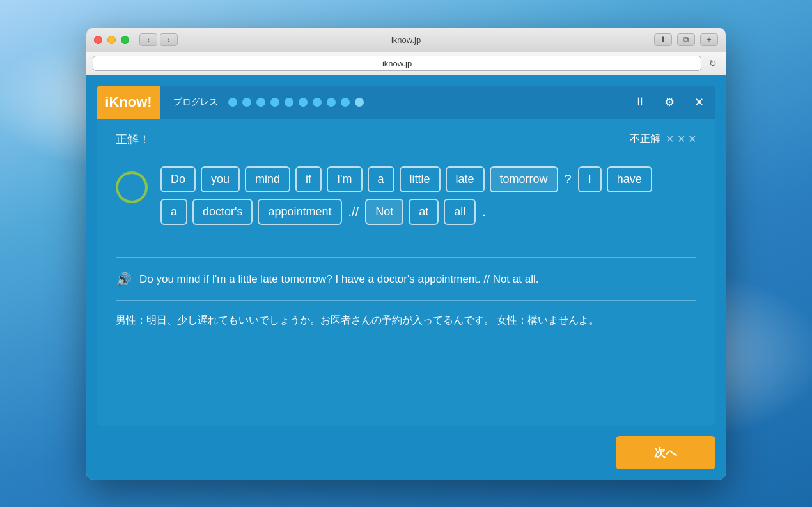  What do you see at coordinates (406, 199) in the screenshot?
I see `word-area: Do you mind if I'm a little late tomorro…` at bounding box center [406, 199].